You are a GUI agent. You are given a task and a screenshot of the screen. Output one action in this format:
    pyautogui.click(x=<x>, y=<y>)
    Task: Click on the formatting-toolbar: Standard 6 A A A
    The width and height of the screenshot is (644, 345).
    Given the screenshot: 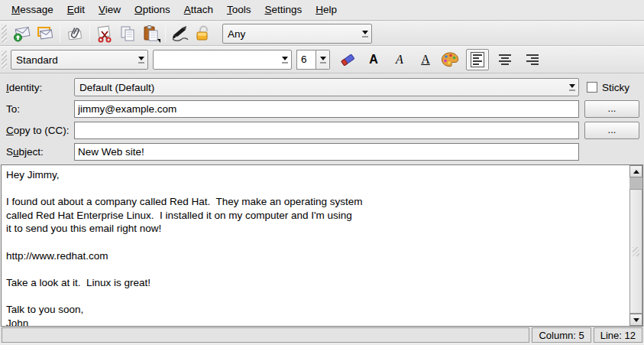 What is the action you would take?
    pyautogui.click(x=322, y=60)
    